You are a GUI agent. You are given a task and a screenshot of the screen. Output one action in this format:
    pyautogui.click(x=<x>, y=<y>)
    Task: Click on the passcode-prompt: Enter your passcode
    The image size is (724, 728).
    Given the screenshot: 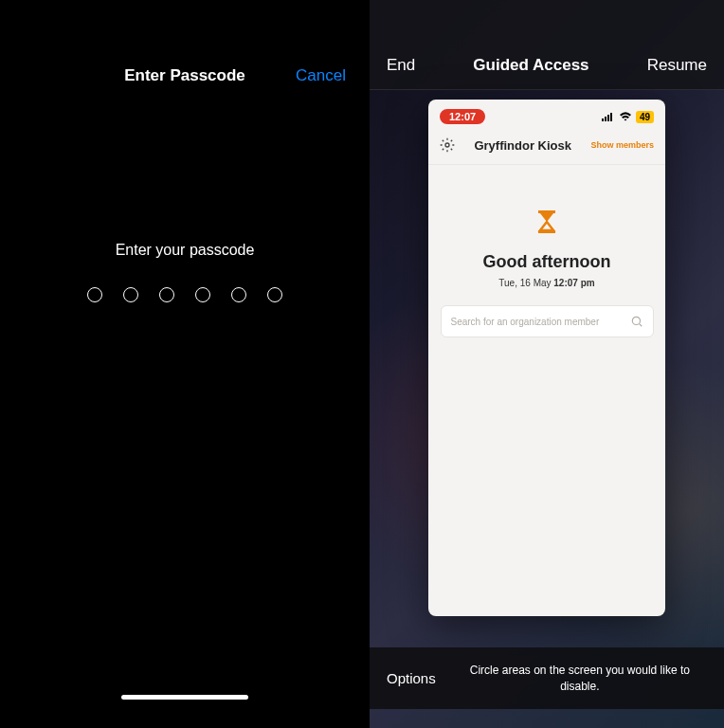 What is the action you would take?
    pyautogui.click(x=186, y=250)
    